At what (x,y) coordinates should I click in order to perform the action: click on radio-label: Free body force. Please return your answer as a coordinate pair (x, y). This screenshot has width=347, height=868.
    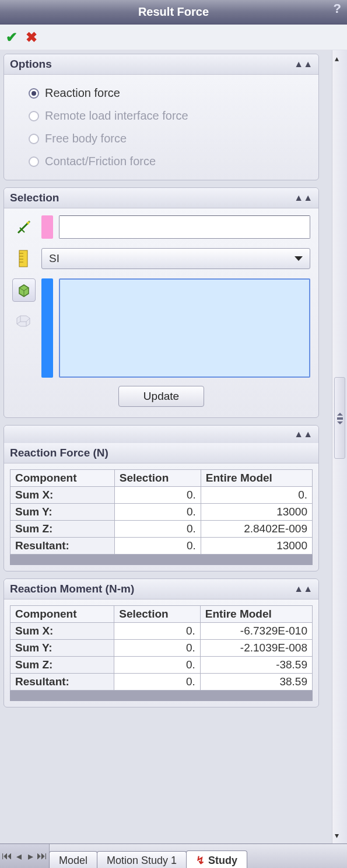
    Looking at the image, I should click on (86, 139).